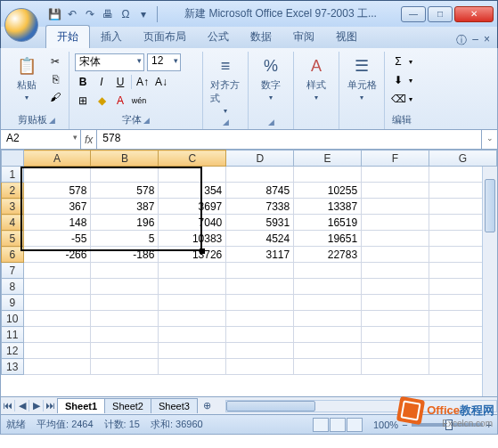 The image size is (498, 448). Describe the element at coordinates (102, 101) in the screenshot. I see `fill-color-icon: ◆` at that location.